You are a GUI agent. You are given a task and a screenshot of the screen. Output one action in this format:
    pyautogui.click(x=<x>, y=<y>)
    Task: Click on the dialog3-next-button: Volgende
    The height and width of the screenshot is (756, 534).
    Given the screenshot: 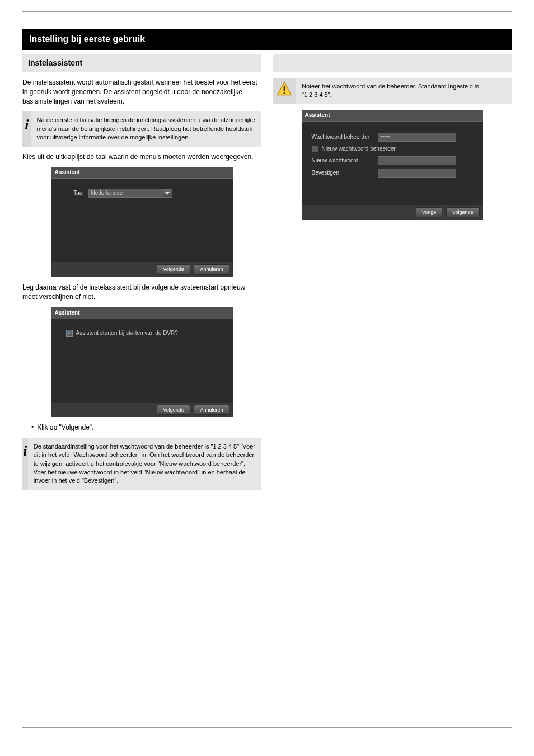 What is the action you would take?
    pyautogui.click(x=463, y=213)
    